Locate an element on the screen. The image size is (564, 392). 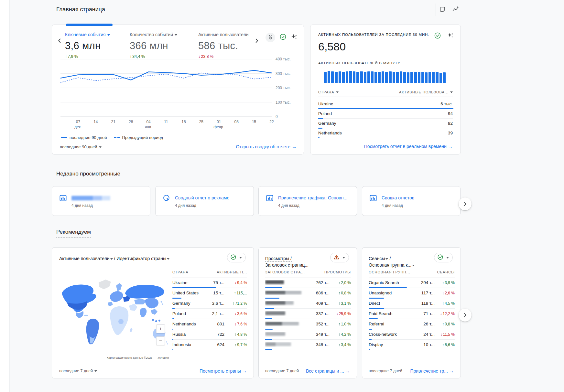
map-zoom-in-button: + is located at coordinates (160, 329).